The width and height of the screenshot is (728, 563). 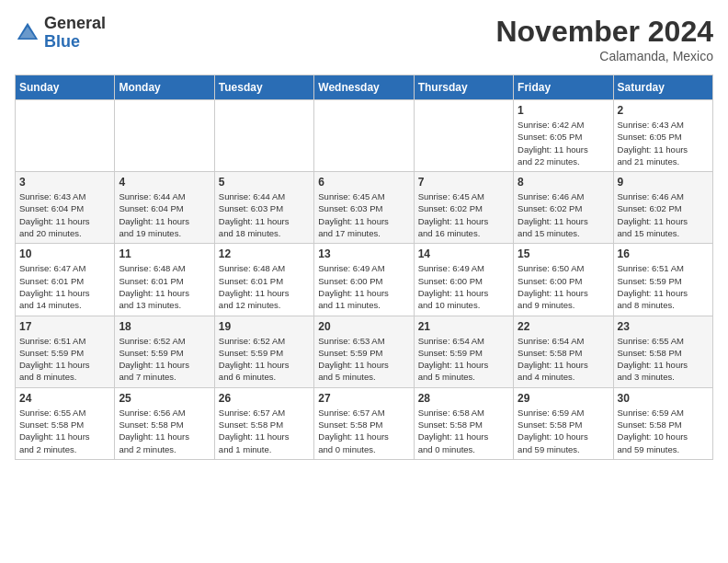 I want to click on logo-general: General, so click(x=75, y=24).